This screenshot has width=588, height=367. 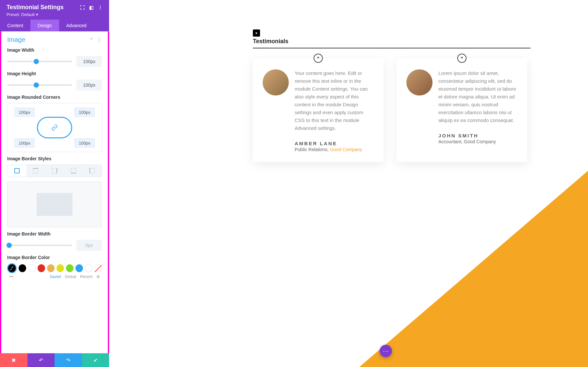 What do you see at coordinates (40, 85) in the screenshot?
I see `image-height-slider` at bounding box center [40, 85].